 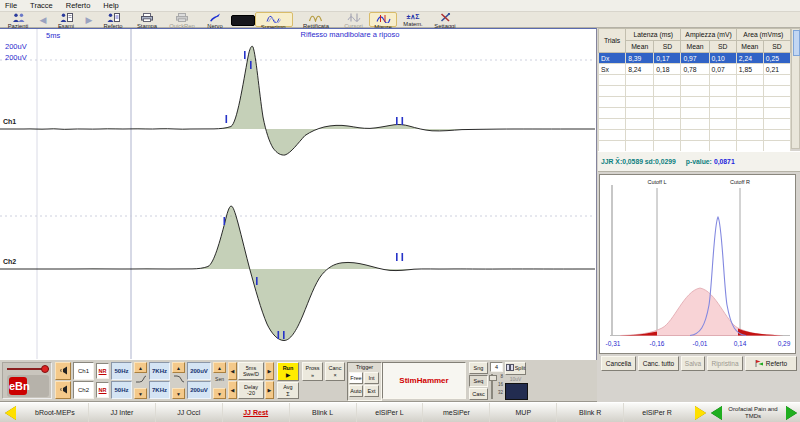 What do you see at coordinates (18, 20) in the screenshot?
I see `pazienti-button: Pazienti` at bounding box center [18, 20].